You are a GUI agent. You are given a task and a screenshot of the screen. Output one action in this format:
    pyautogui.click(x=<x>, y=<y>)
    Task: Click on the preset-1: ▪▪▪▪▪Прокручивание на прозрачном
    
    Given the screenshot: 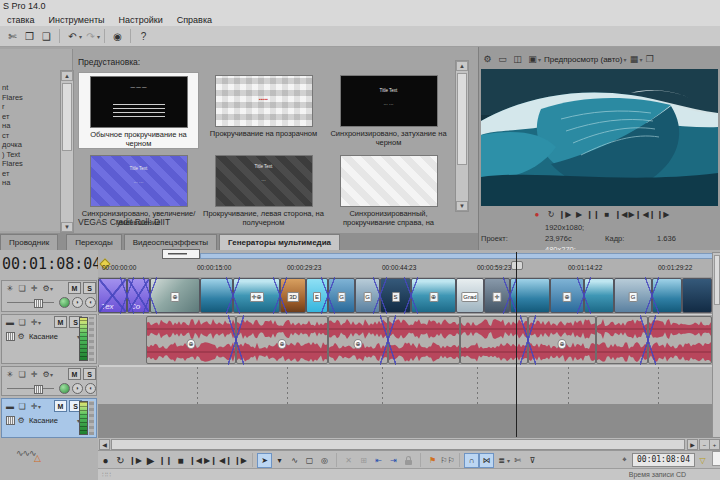 What is the action you would take?
    pyautogui.click(x=264, y=105)
    